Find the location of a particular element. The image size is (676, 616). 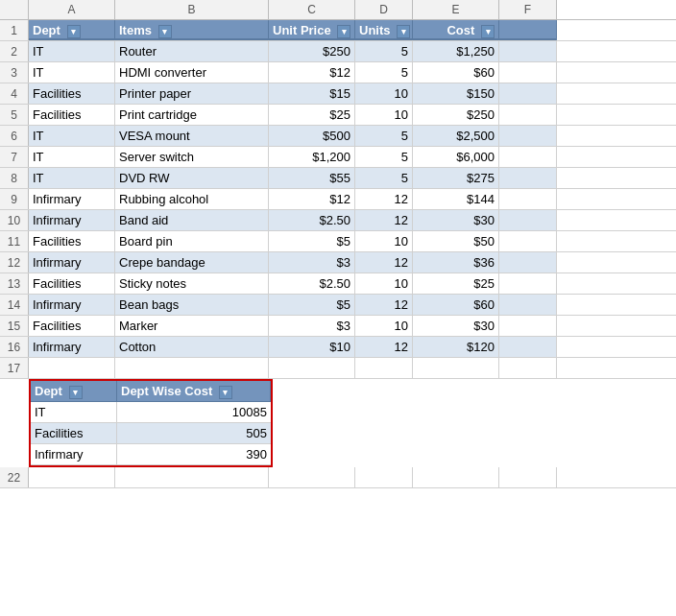

row-num-22: 22 is located at coordinates (14, 478).